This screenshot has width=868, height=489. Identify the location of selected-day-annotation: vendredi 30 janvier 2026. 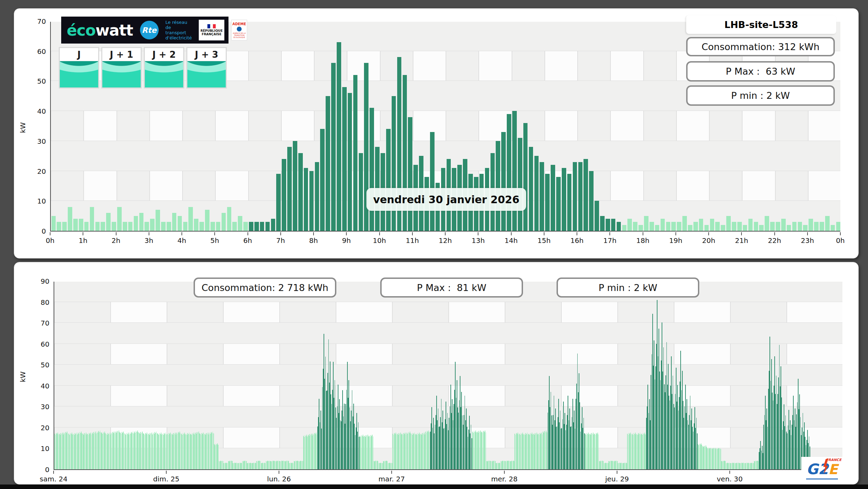
(446, 199).